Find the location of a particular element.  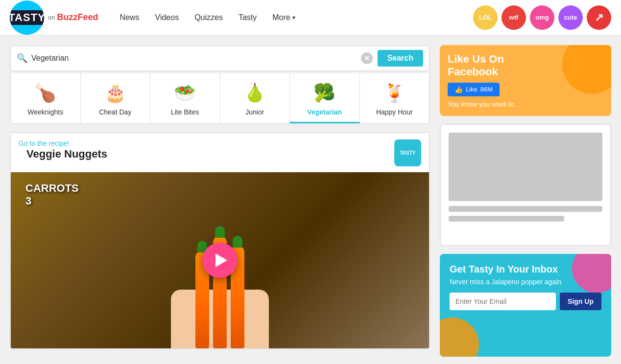

omg-button: omg is located at coordinates (542, 18).